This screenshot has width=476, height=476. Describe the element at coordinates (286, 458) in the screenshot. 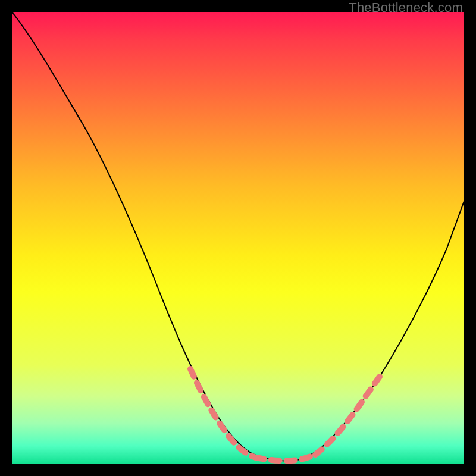

I see `highlight-bottom-flat` at that location.